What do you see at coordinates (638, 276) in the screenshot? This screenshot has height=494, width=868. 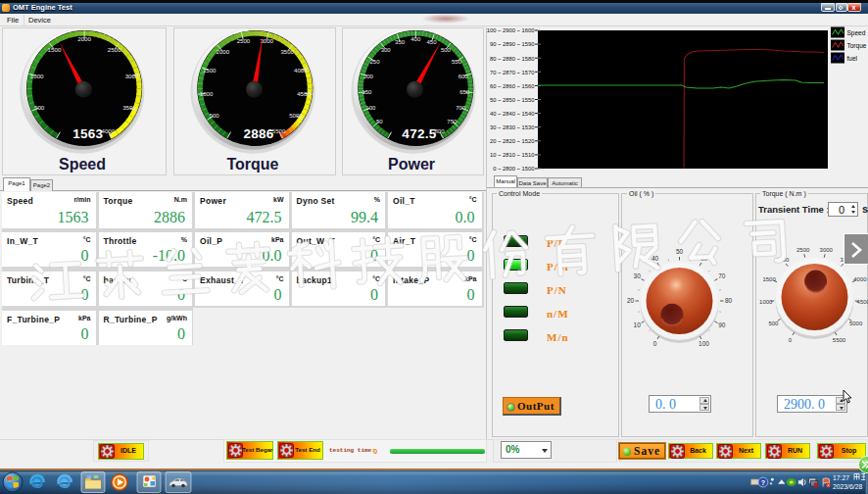 I see `svg-text: 30` at bounding box center [638, 276].